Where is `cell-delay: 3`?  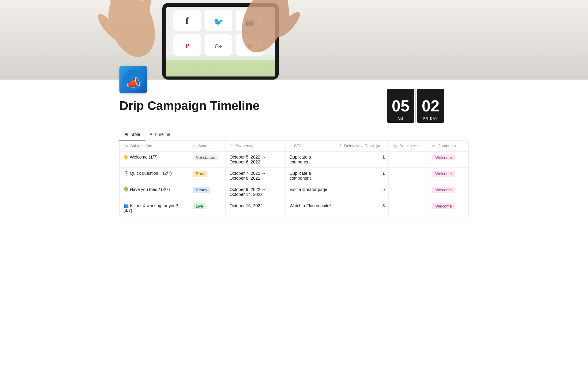
cell-delay: 3 is located at coordinates (362, 208).